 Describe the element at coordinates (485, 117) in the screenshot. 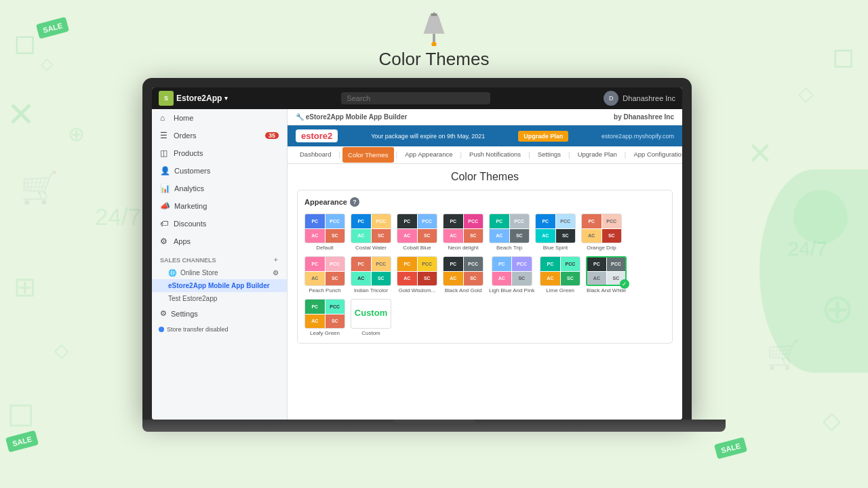

I see `app-header-bar: 🔧 eStore2App Mobile App Builder by Dhana…` at that location.